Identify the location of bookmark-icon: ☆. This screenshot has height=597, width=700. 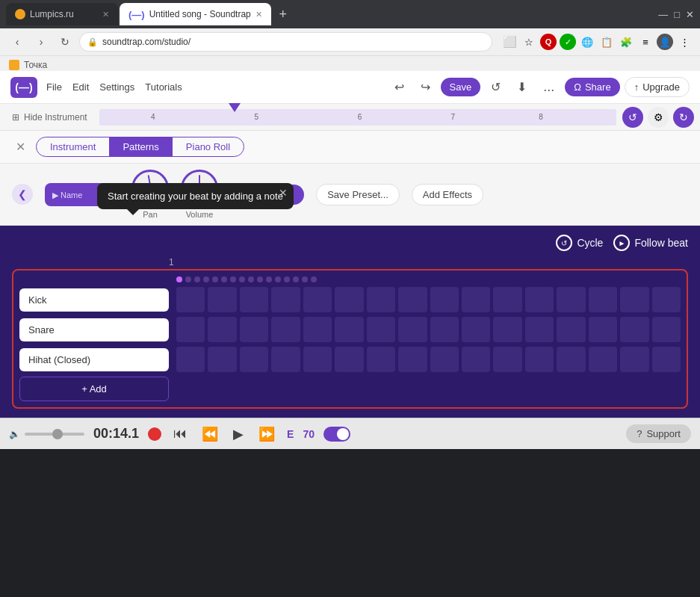
(529, 42).